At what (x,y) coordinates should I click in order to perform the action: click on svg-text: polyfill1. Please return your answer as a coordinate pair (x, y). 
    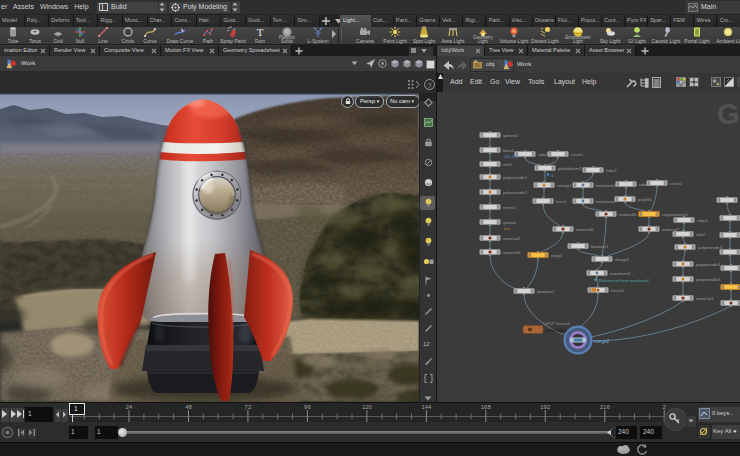
    Looking at the image, I should click on (646, 200).